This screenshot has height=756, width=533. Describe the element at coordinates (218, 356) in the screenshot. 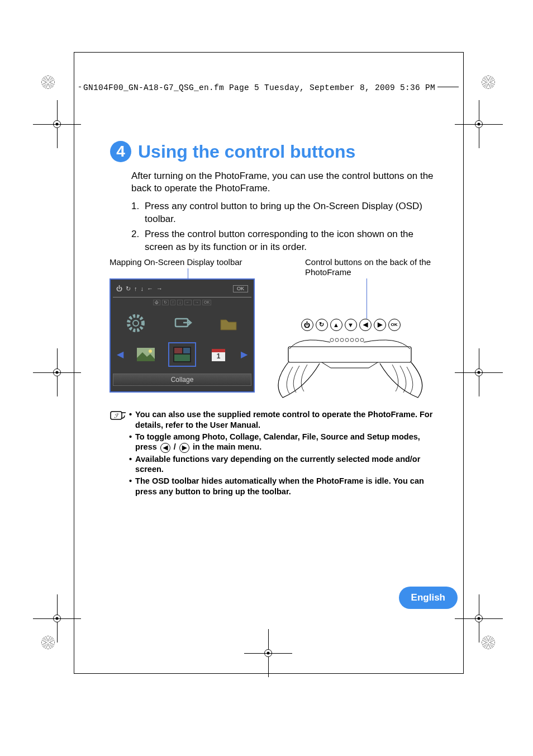

I see `svg-text: 1` at that location.